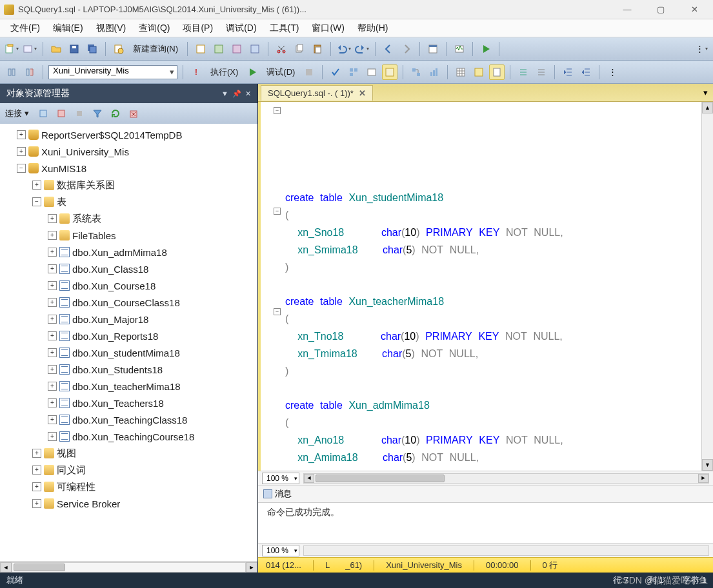 This screenshot has height=588, width=713. I want to click on editor-vscroll: ▲▼, so click(707, 286).